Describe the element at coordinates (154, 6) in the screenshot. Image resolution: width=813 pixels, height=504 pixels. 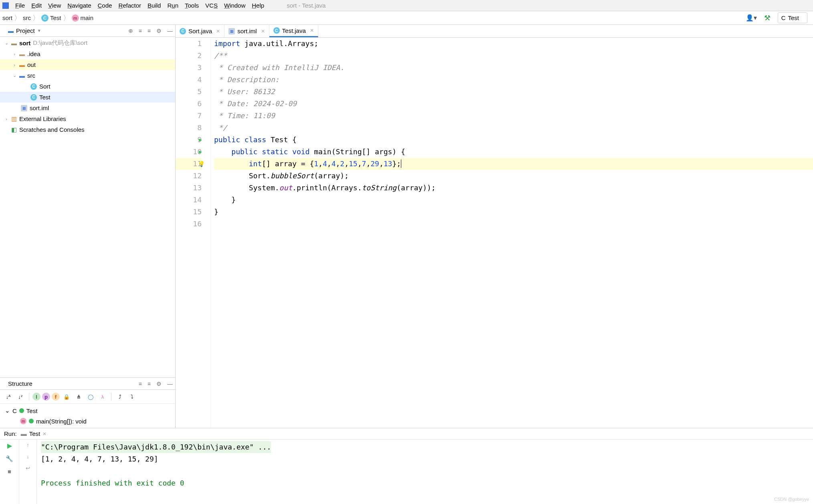
I see `menu-build: Build` at that location.